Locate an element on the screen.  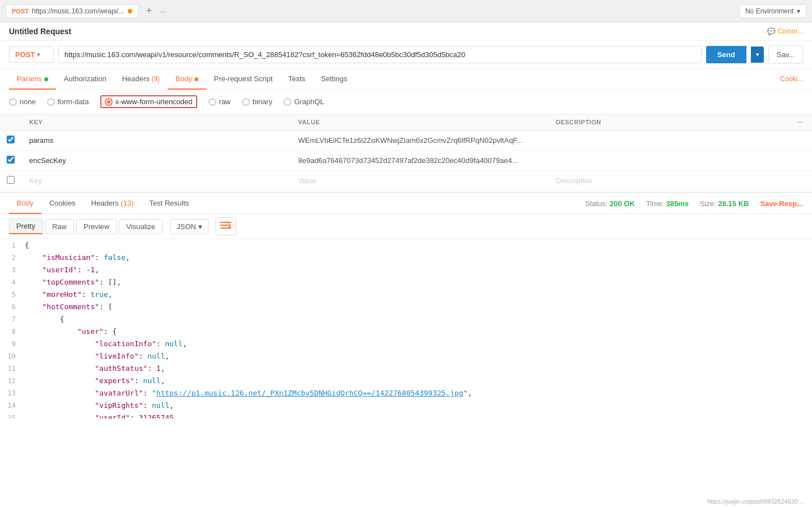
row3-checkbox is located at coordinates (11, 180).